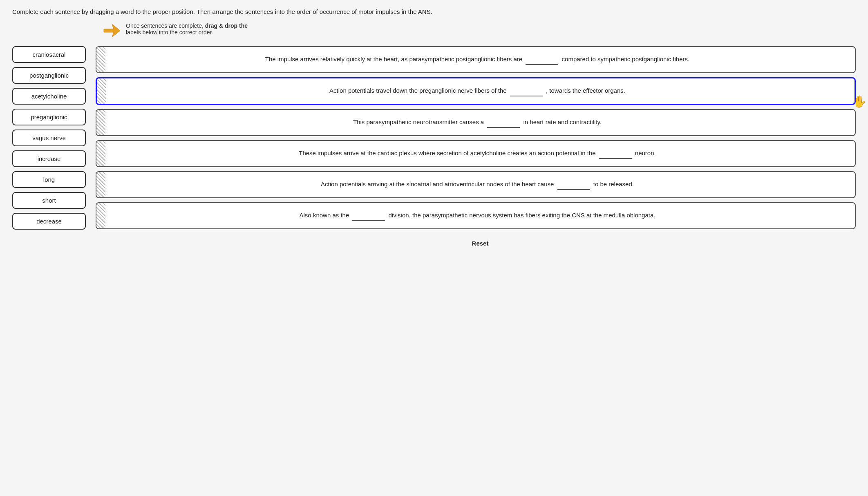 The width and height of the screenshot is (868, 496). Describe the element at coordinates (49, 221) in the screenshot. I see `word-chip-decrease: decrease` at that location.